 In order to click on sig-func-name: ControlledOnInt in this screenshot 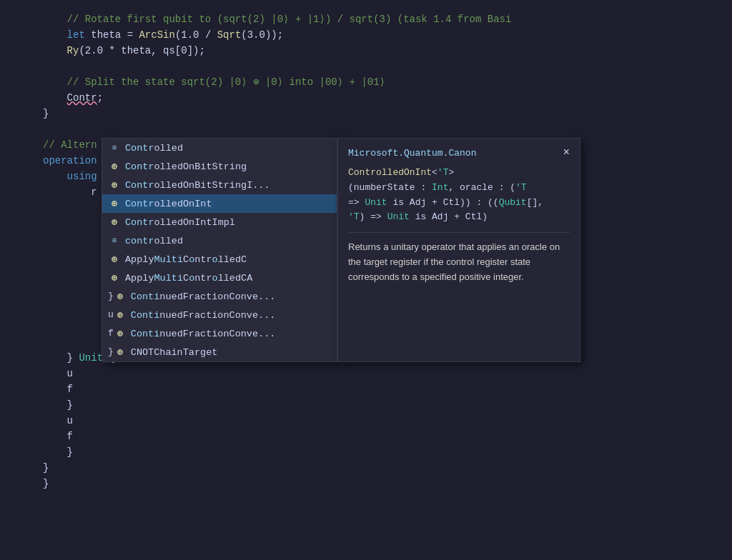, I will do `click(390, 173)`.